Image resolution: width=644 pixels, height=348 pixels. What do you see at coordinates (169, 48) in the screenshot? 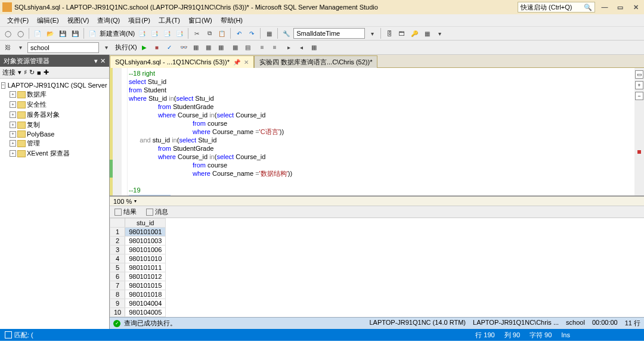
I see `parse-icon: ✓` at bounding box center [169, 48].